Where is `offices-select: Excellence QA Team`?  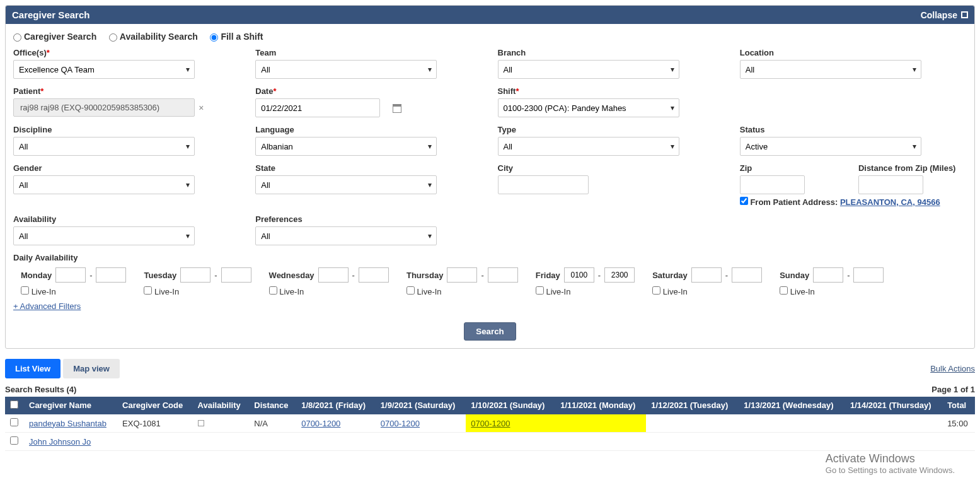
offices-select: Excellence QA Team is located at coordinates (104, 69).